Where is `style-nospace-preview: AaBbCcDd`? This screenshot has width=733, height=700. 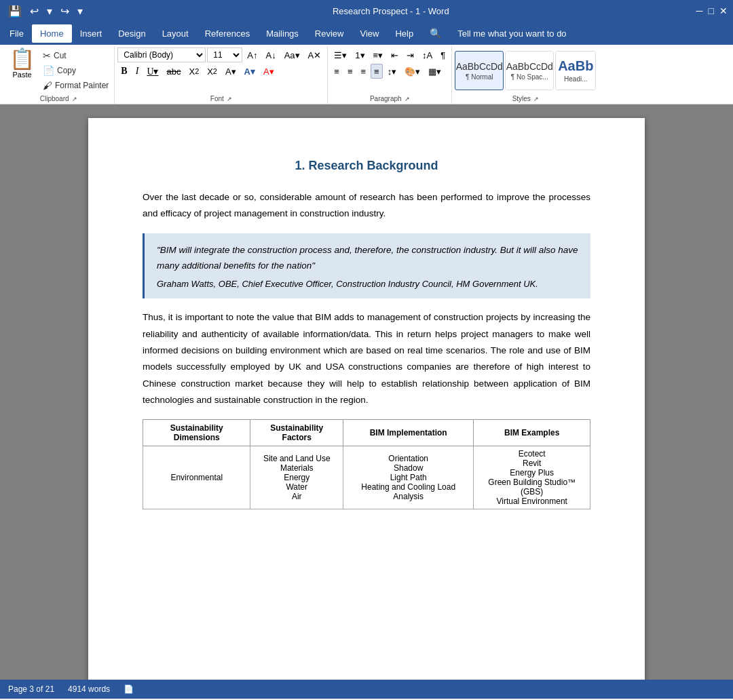 style-nospace-preview: AaBbCcDd is located at coordinates (529, 66).